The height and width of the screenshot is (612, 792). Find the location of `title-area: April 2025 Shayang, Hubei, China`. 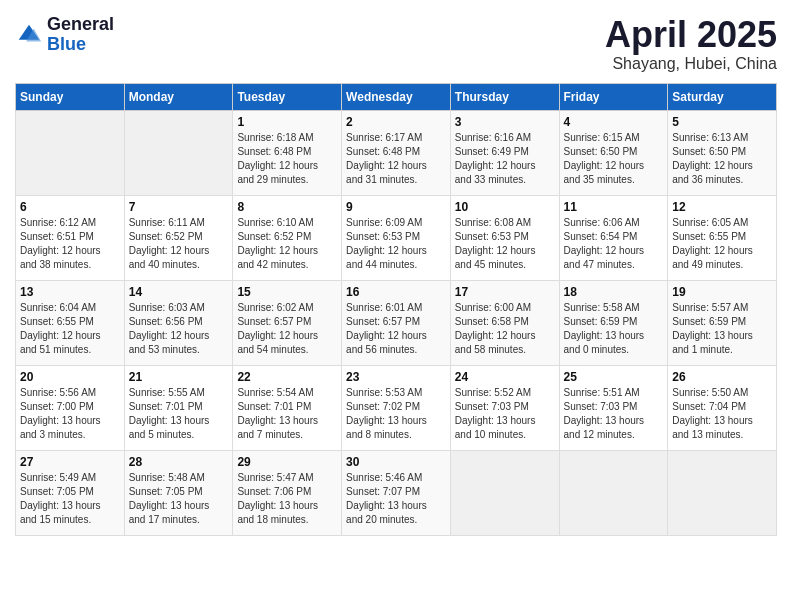

title-area: April 2025 Shayang, Hubei, China is located at coordinates (691, 44).